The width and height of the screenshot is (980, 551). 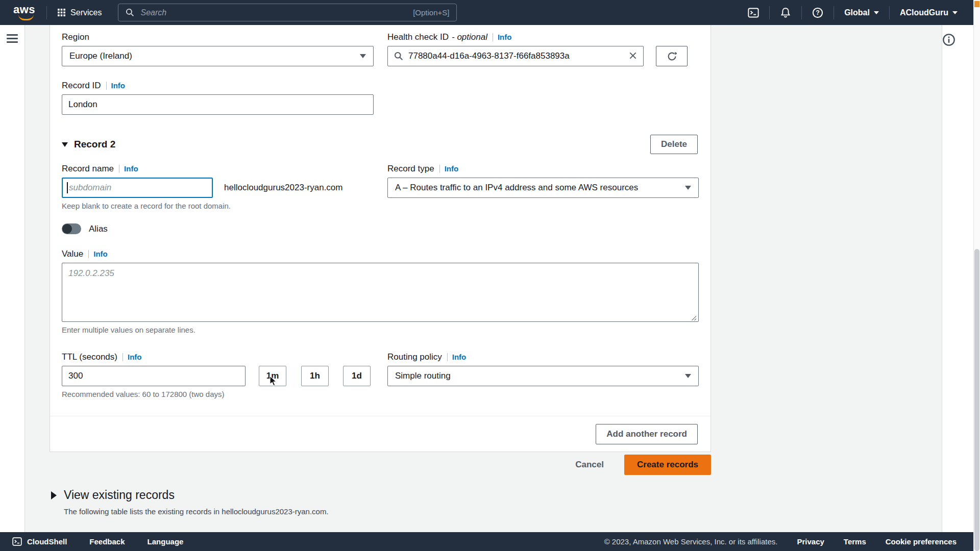 What do you see at coordinates (977, 400) in the screenshot?
I see `scrollbar-thumb` at bounding box center [977, 400].